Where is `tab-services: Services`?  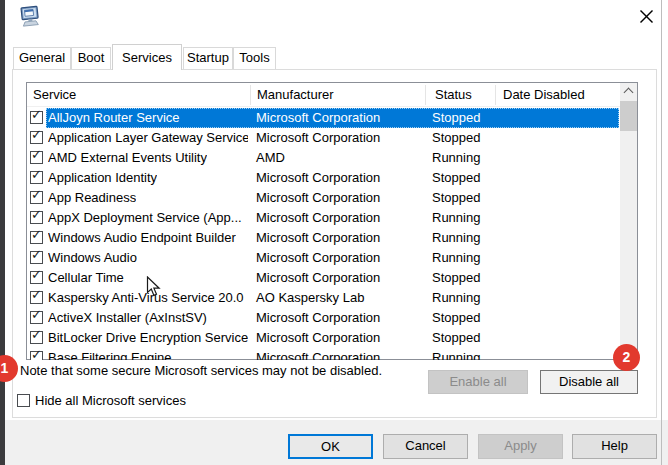
tab-services: Services is located at coordinates (147, 57).